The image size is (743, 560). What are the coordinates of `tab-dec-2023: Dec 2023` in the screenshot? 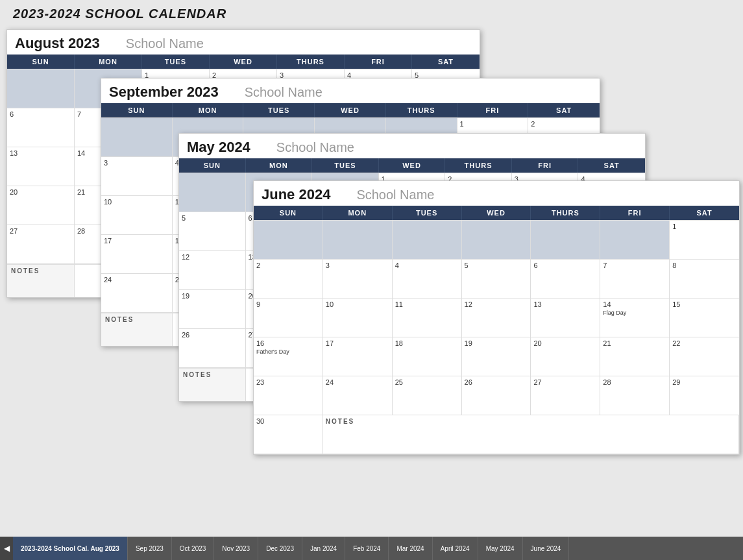 It's located at (280, 548).